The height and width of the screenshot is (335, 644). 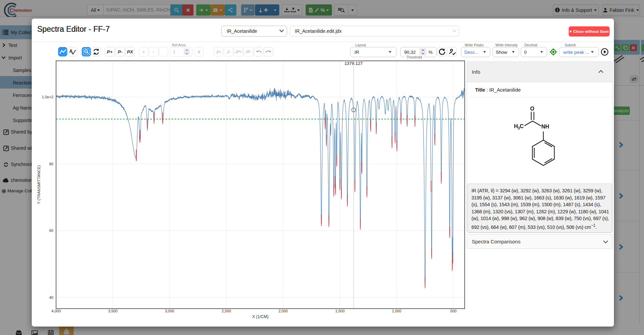 What do you see at coordinates (113, 311) in the screenshot?
I see `svg-text: 3,500` at bounding box center [113, 311].